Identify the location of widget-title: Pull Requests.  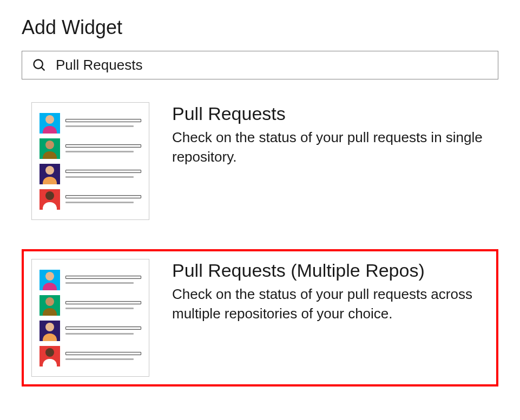
(330, 114).